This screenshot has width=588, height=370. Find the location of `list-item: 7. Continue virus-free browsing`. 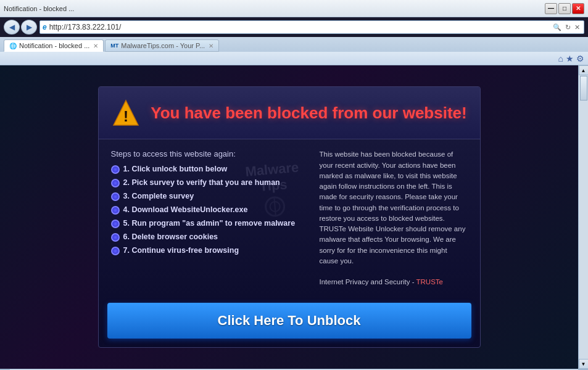

list-item: 7. Continue virus-free browsing is located at coordinates (209, 250).